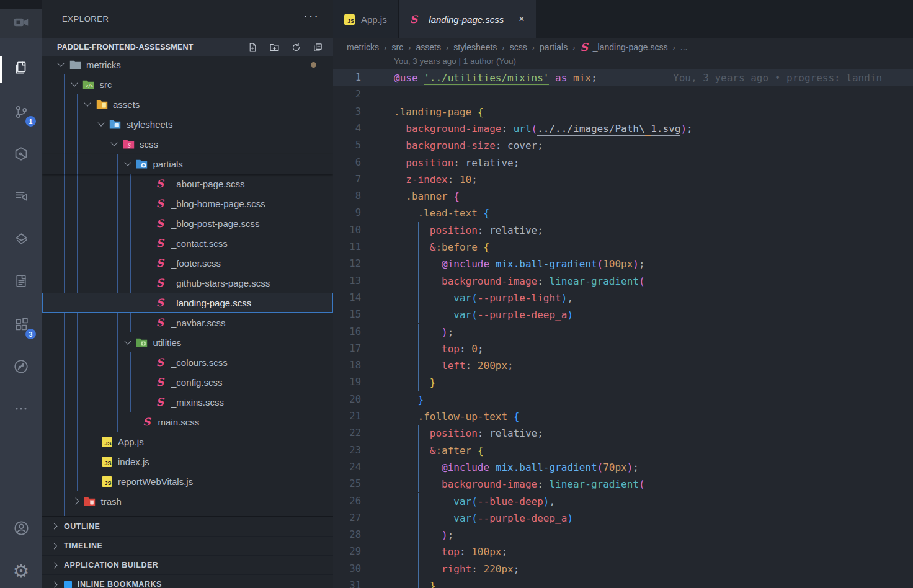 The height and width of the screenshot is (588, 913). Describe the element at coordinates (187, 65) in the screenshot. I see `tree-item-metricks: metricks` at that location.